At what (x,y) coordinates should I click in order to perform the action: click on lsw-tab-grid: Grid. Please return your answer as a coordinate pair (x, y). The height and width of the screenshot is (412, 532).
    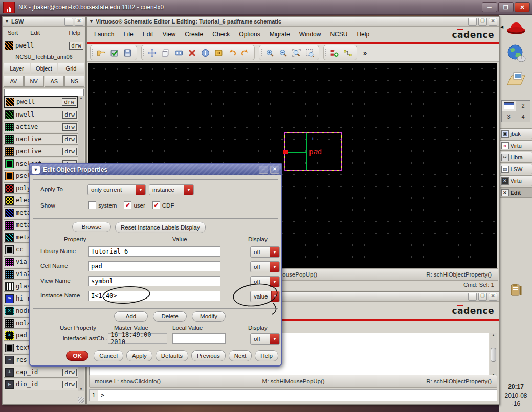
    Looking at the image, I should click on (71, 68).